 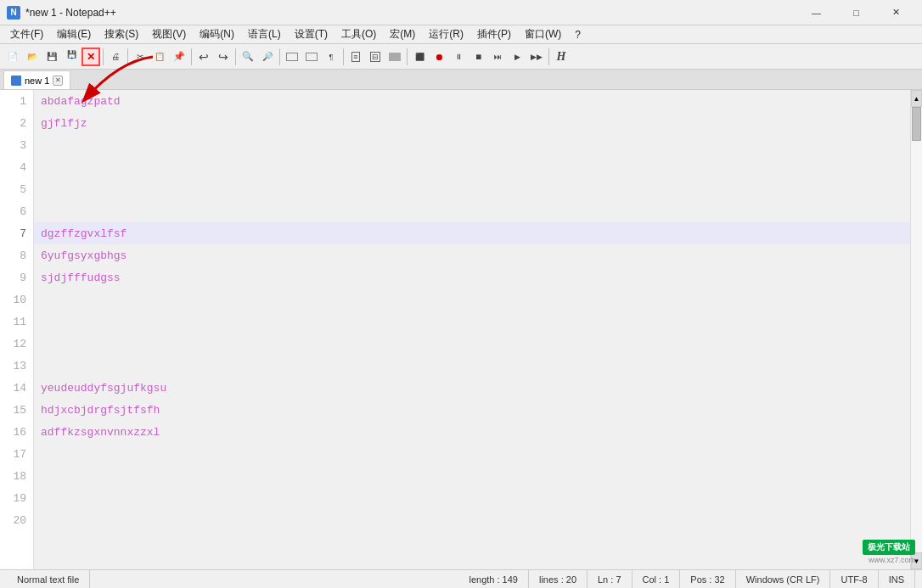 I want to click on menu-help: ?, so click(x=577, y=35).